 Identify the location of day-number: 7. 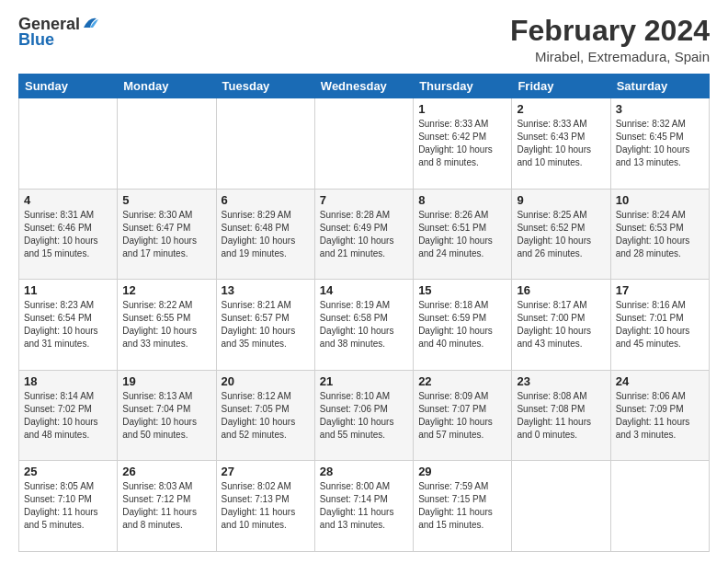
(364, 201).